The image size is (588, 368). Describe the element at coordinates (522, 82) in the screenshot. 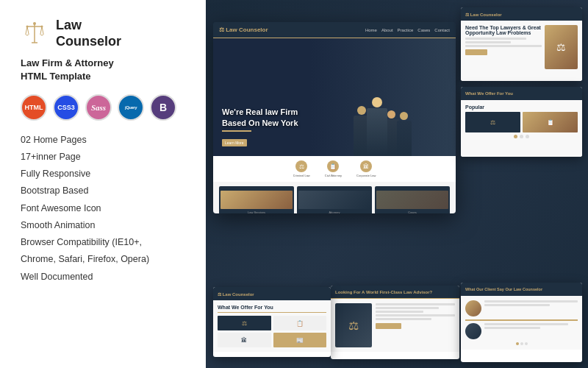

I see `mockup-stack: ⚖ Law Counselor Need The Top Lawyers & G…` at that location.